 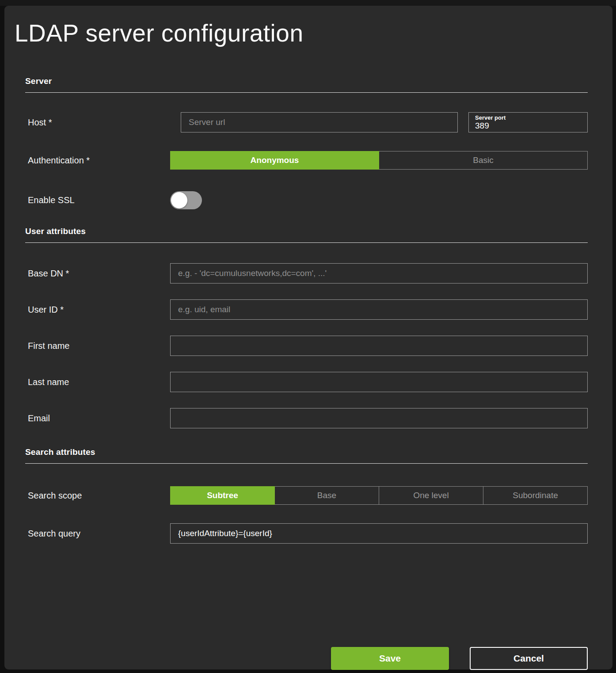 I want to click on last-name-row: Last name, so click(x=307, y=382).